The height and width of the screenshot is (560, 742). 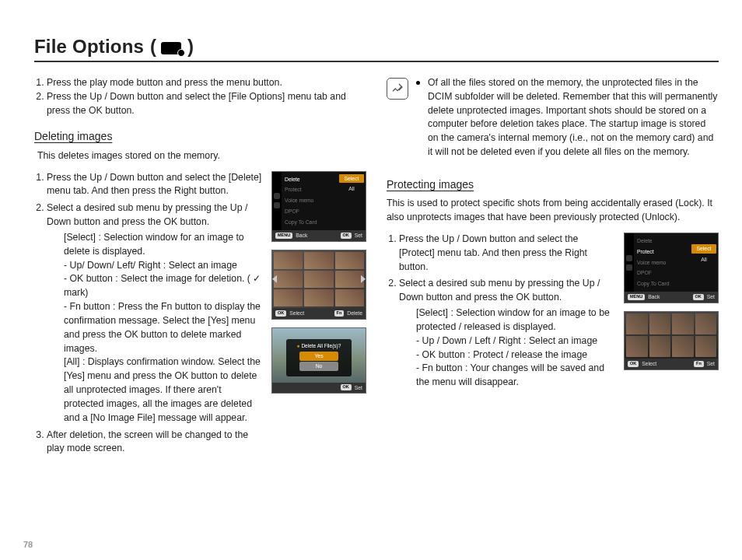 I want to click on page-title-row: File Options ( ), so click(x=376, y=49).